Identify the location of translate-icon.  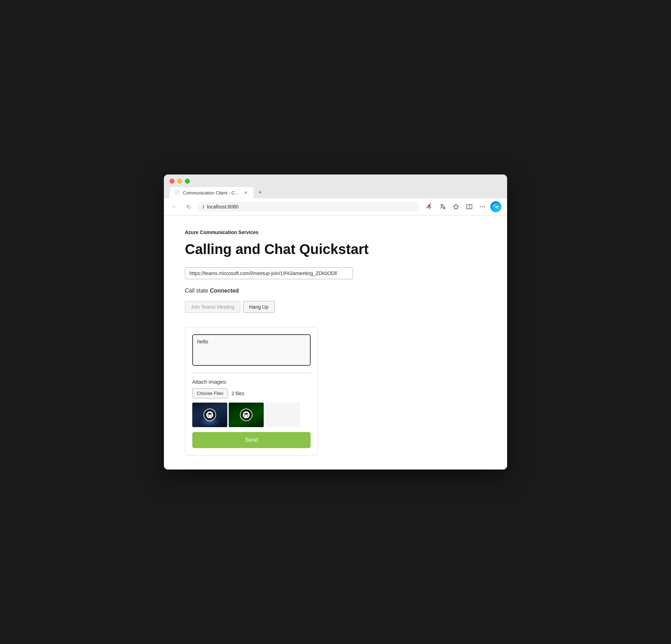
(443, 207).